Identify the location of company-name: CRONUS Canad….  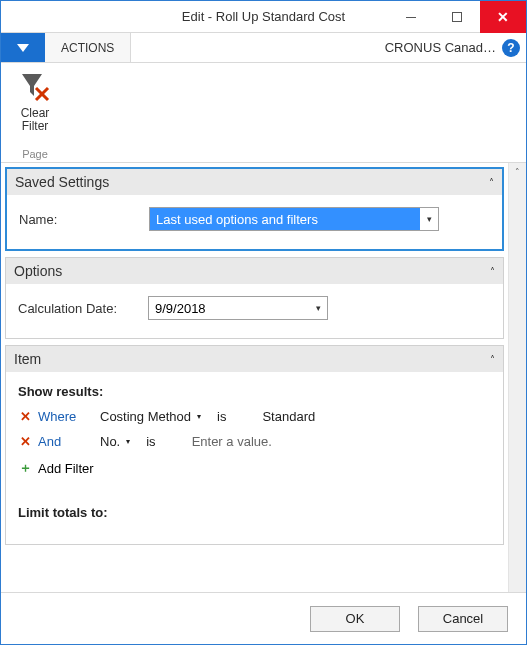
(440, 48).